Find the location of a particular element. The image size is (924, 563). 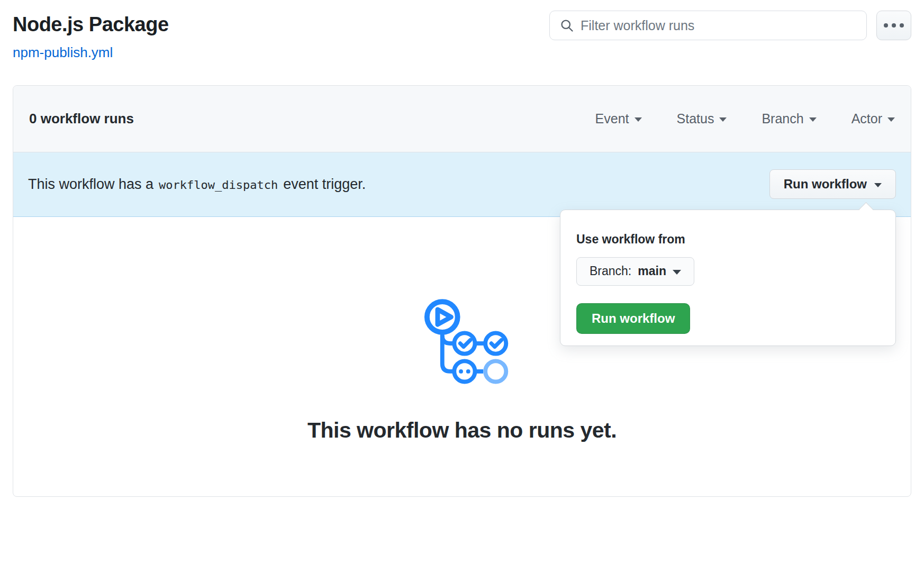

branch-value: main is located at coordinates (652, 271).